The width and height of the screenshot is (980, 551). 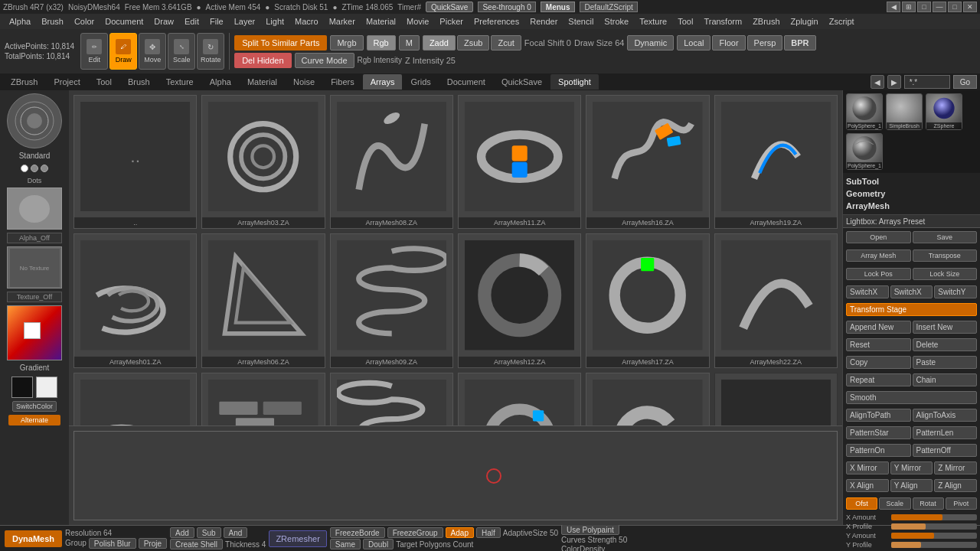 I want to click on list-item: .. .., so click(x=135, y=162).